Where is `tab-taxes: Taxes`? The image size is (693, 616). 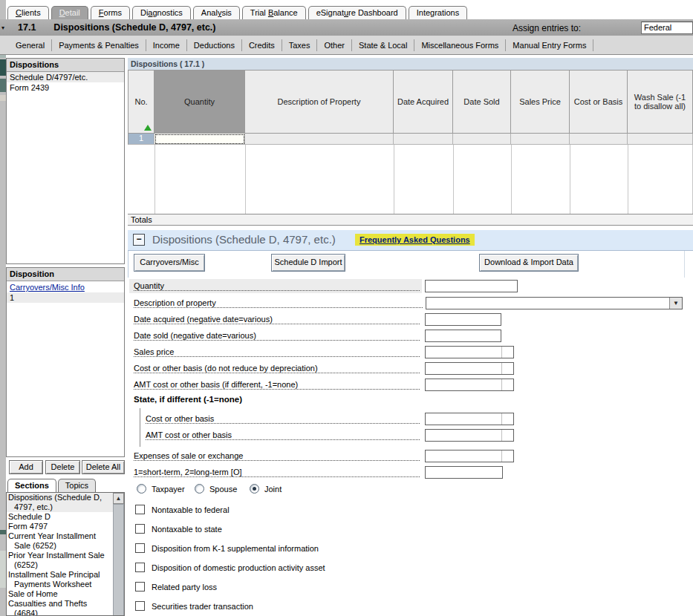 tab-taxes: Taxes is located at coordinates (300, 45).